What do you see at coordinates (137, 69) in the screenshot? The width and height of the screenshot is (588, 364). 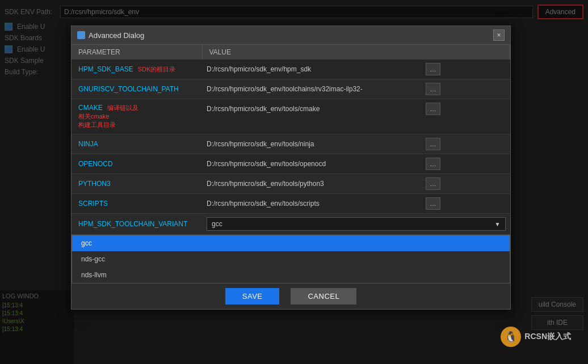 I see `param-cell-name: HPM_SDK_BASESDK的根目录` at bounding box center [137, 69].